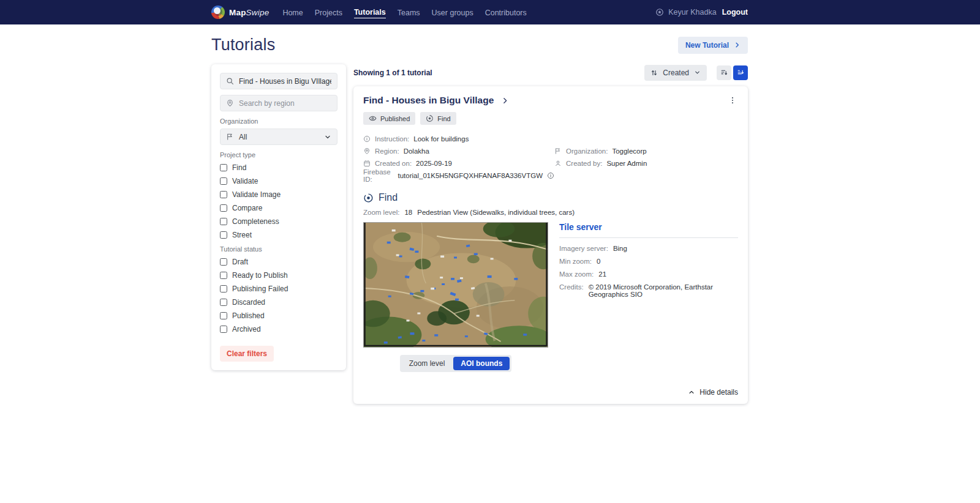  I want to click on tutorial-status-option: Draft, so click(279, 262).